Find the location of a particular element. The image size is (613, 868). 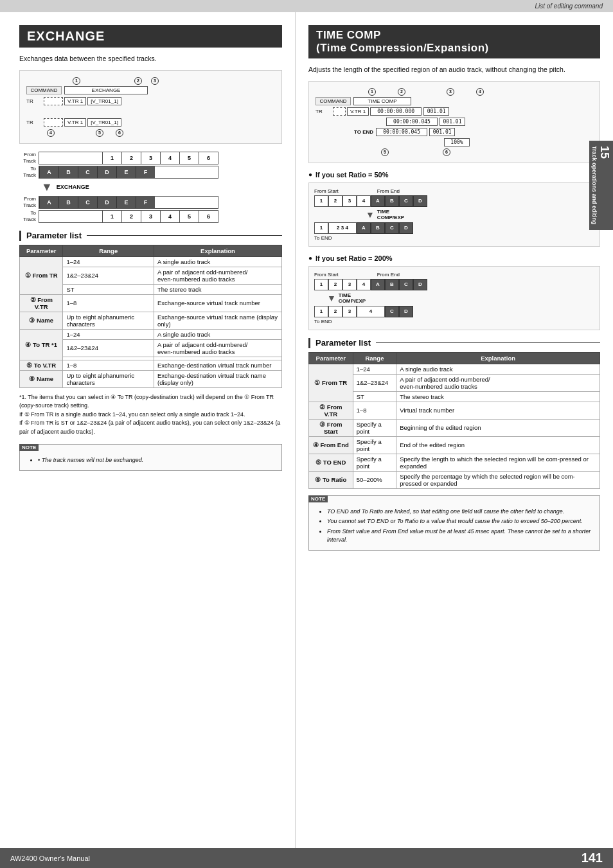

r50-lC: C is located at coordinates (406, 201).